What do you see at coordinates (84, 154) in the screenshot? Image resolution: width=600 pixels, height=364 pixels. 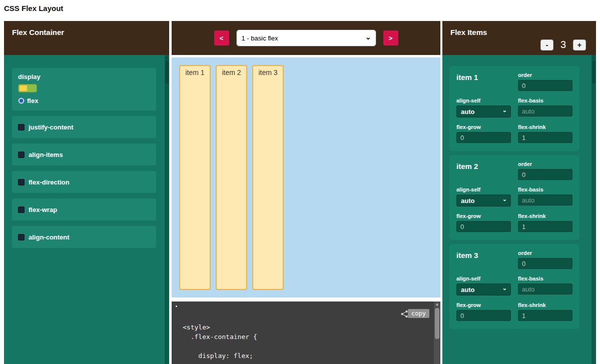 I see `property-row-align-items: align-items` at bounding box center [84, 154].